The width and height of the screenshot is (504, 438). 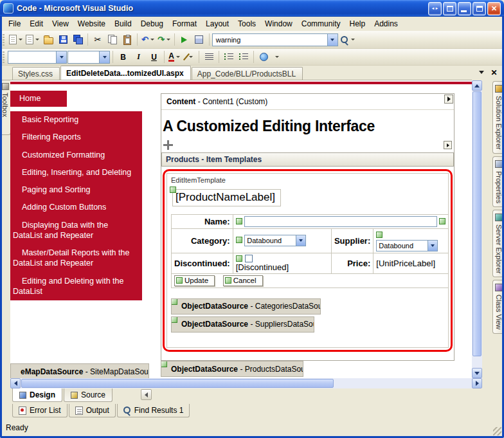 I want to click on style-combo, so click(x=37, y=57).